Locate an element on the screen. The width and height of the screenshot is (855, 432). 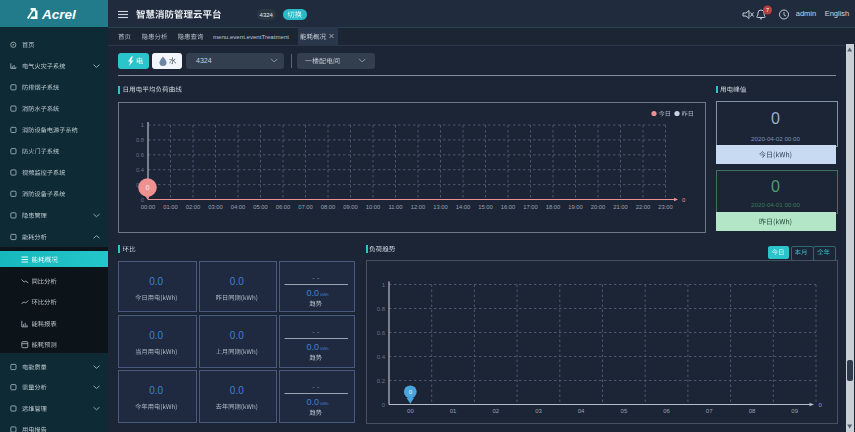
svg-text: 20:00 is located at coordinates (598, 207).